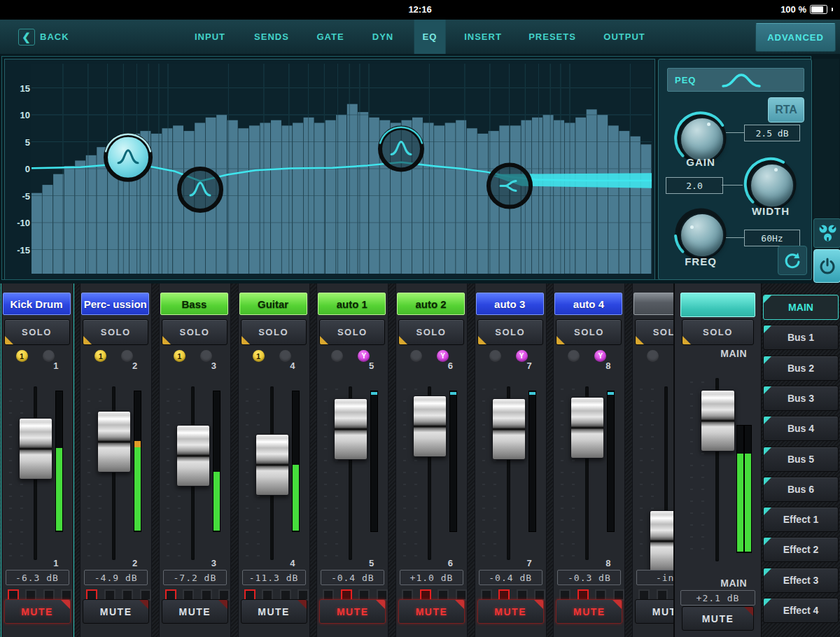 The height and width of the screenshot is (637, 840). Describe the element at coordinates (654, 304) in the screenshot. I see `channel-name-label` at that location.